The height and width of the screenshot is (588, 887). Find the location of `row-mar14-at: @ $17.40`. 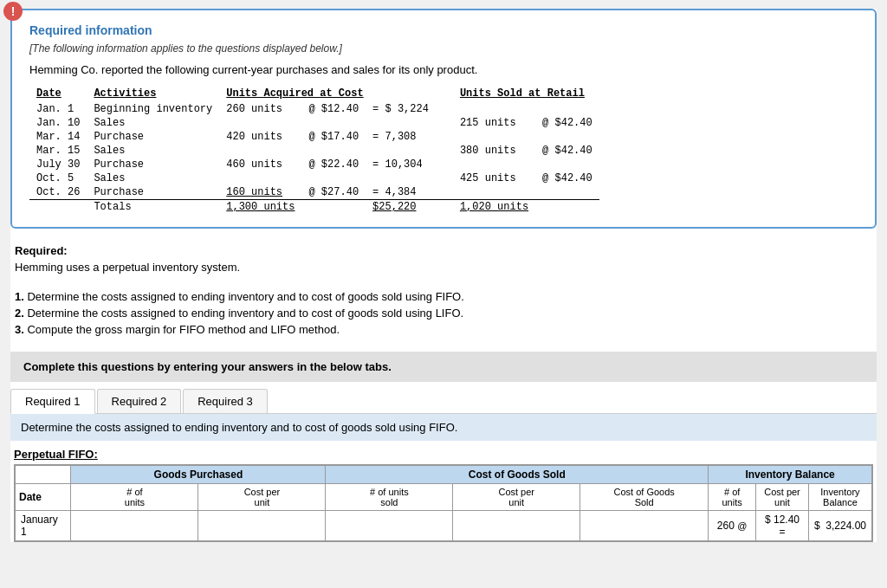

row-mar14-at: @ $17.40 is located at coordinates (333, 137).